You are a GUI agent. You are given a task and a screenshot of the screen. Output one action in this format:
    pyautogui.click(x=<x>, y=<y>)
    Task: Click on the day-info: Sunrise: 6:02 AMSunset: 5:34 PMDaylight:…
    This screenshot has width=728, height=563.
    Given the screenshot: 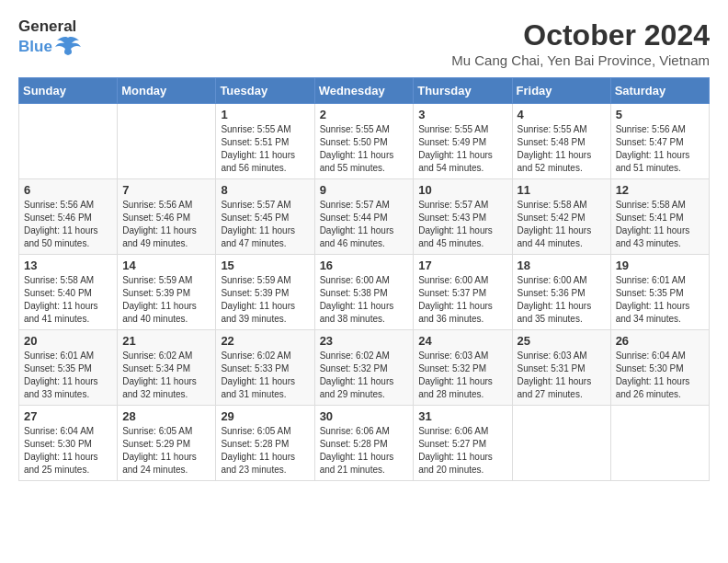 What is the action you would take?
    pyautogui.click(x=166, y=375)
    